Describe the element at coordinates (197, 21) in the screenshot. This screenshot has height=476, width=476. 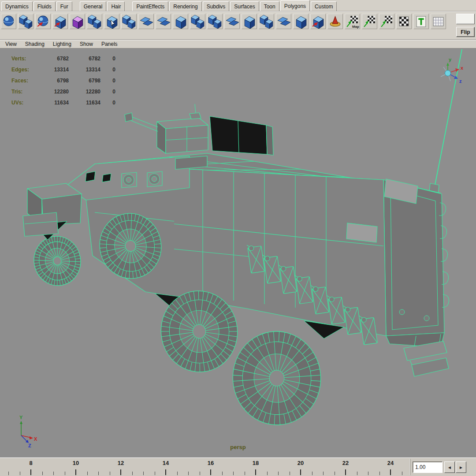
I see `shelf-poly-boolean-union-icon` at that location.